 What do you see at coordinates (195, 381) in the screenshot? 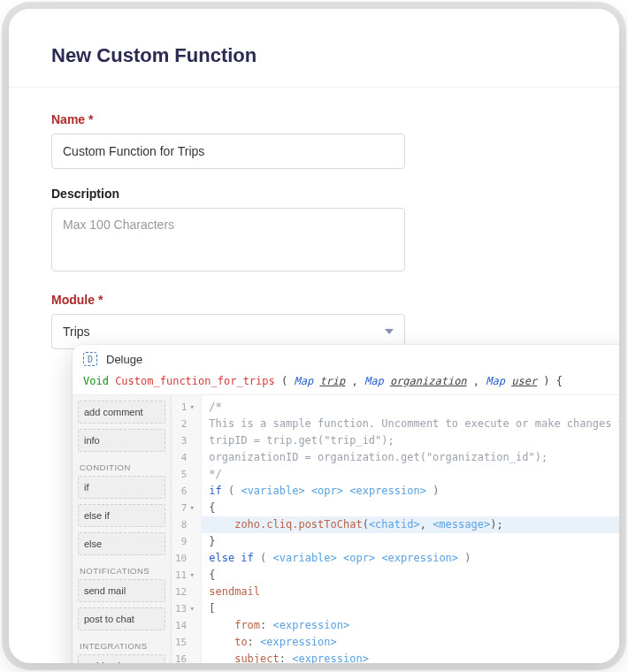
I see `function-name: Custom_function_for_trips` at bounding box center [195, 381].